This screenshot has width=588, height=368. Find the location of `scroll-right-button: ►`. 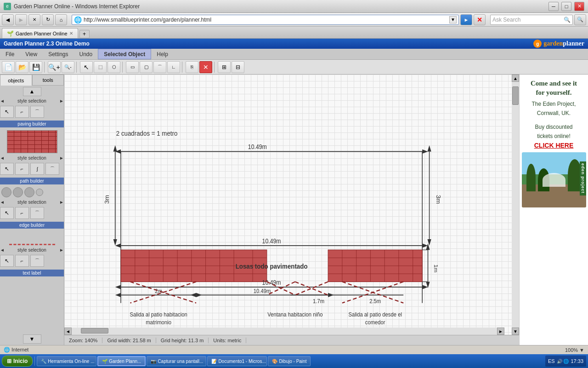

scroll-right-button: ► is located at coordinates (501, 331).